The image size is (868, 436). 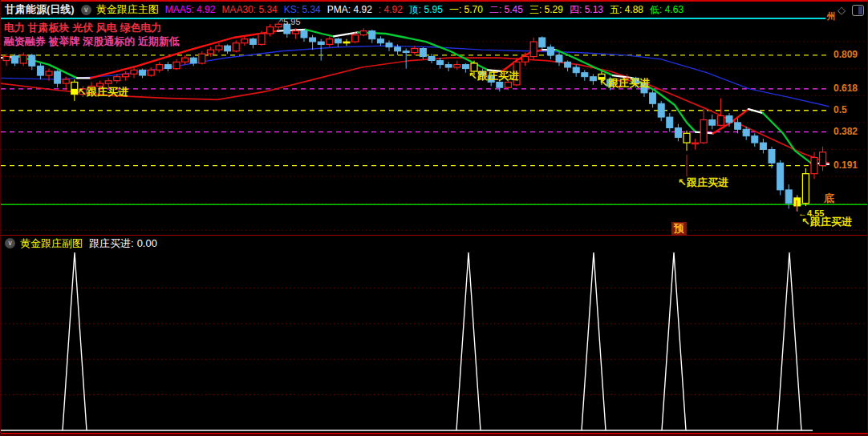 What do you see at coordinates (91, 42) in the screenshot?
I see `stock-tags-line2: 融资融券 被举牌 深股通标的 近期新低` at bounding box center [91, 42].